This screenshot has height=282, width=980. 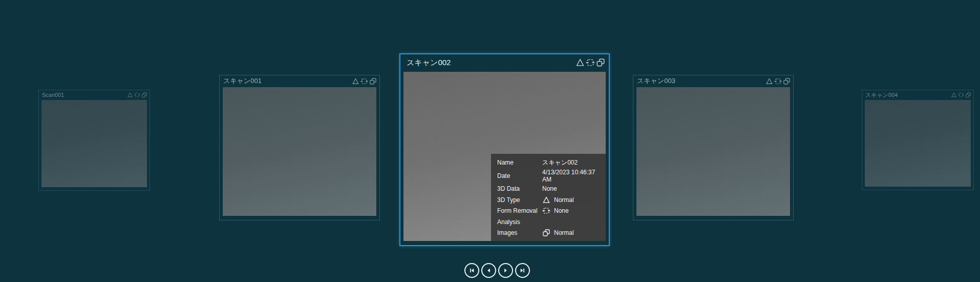 What do you see at coordinates (522, 271) in the screenshot?
I see `skip-to-last-button` at bounding box center [522, 271].